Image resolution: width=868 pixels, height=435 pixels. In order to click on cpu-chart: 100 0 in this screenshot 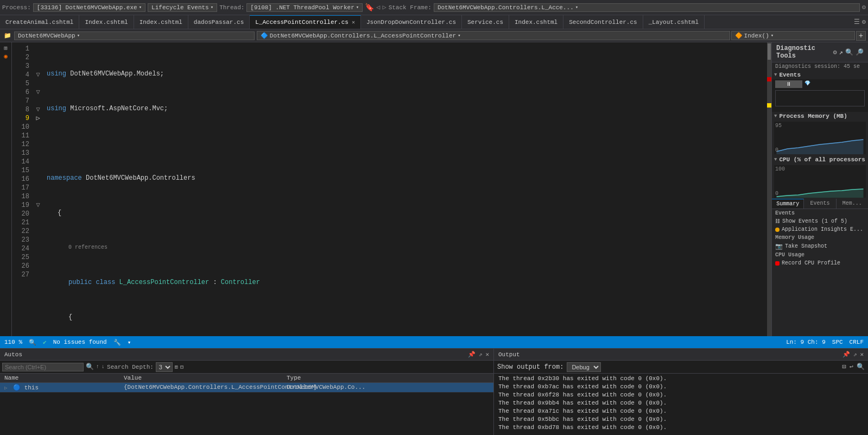, I will do `click(820, 181)`.